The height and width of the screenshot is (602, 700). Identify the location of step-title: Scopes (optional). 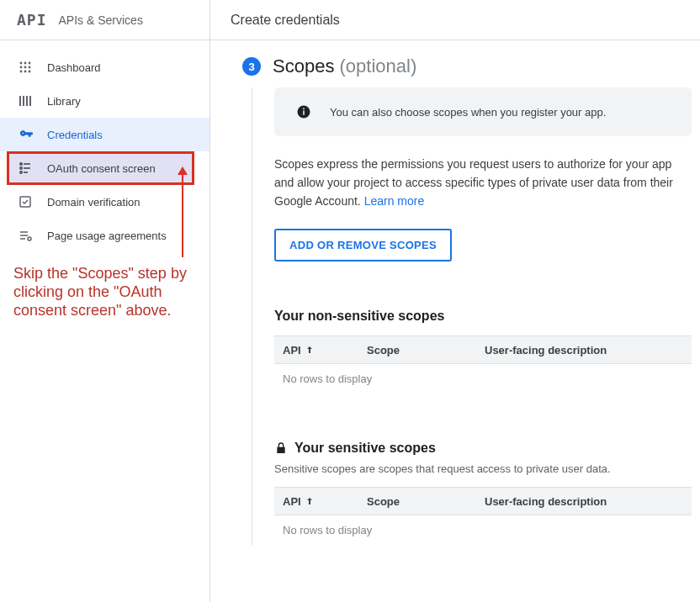
(345, 66).